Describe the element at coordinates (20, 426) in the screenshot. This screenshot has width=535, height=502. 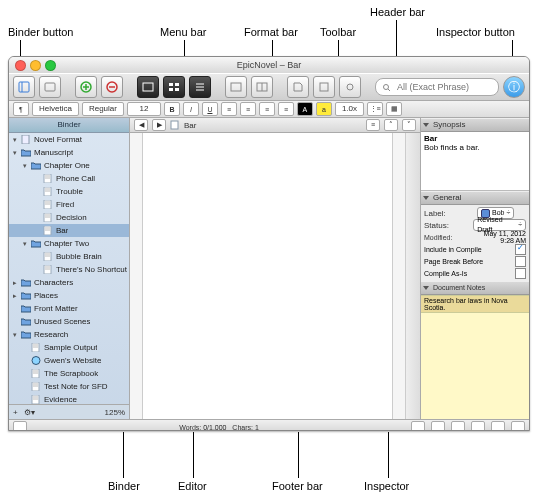
I see `footer-left-button` at that location.